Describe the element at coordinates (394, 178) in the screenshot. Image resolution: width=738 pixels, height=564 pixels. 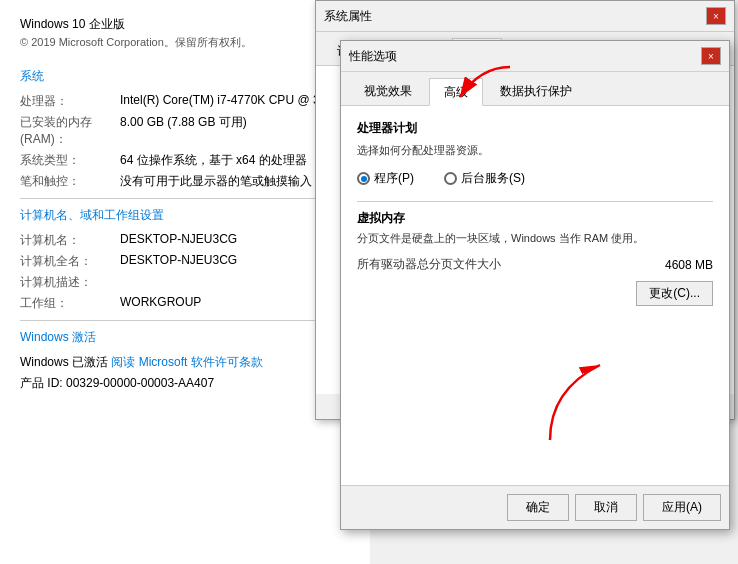
I see `radio-program-label: 程序(P)` at that location.